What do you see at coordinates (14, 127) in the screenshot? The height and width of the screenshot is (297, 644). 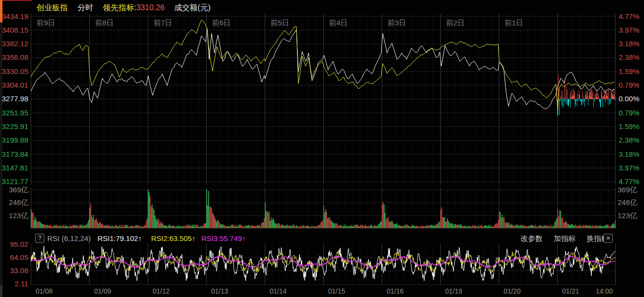 I see `price-axis-label: 3225.91` at bounding box center [14, 127].